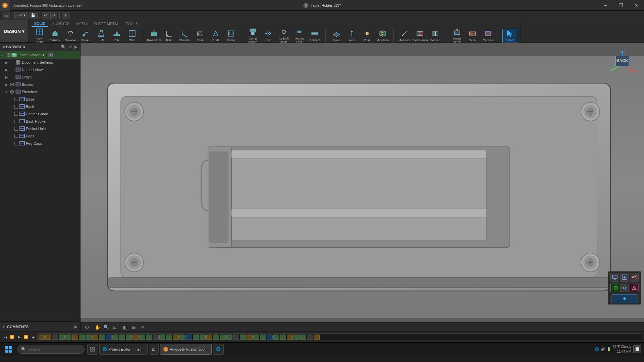 The image size is (644, 362). Describe the element at coordinates (154, 36) in the screenshot. I see `press-pull-tool: Press Pull` at that location.